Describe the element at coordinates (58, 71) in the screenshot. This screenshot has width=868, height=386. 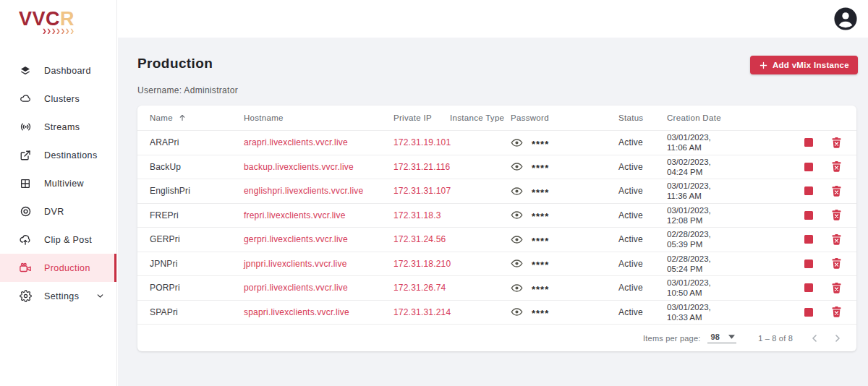
I see `sidebar-item-dashboard: Dashboard` at that location.